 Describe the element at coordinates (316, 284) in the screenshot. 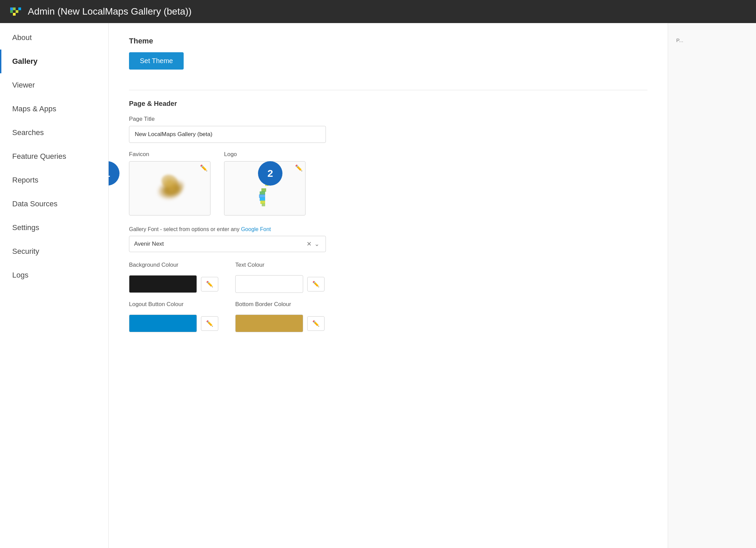

I see `text-colour-edit-button: ✏️` at that location.